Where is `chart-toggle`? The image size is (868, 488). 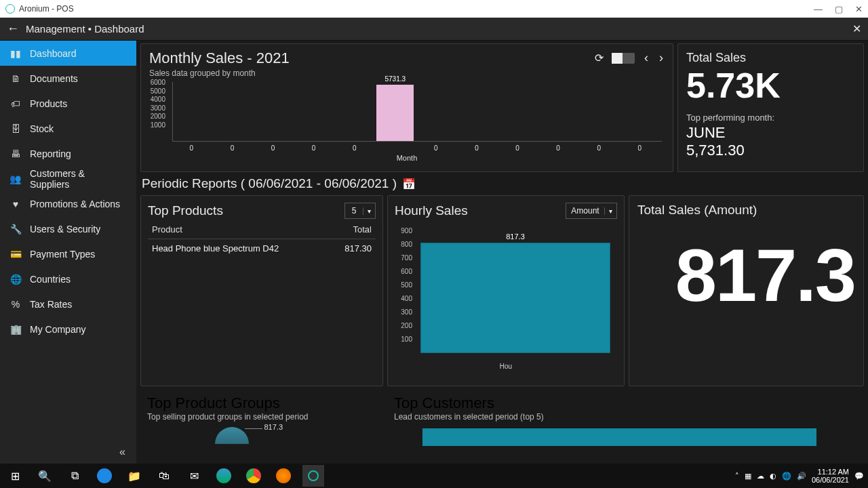 chart-toggle is located at coordinates (623, 58).